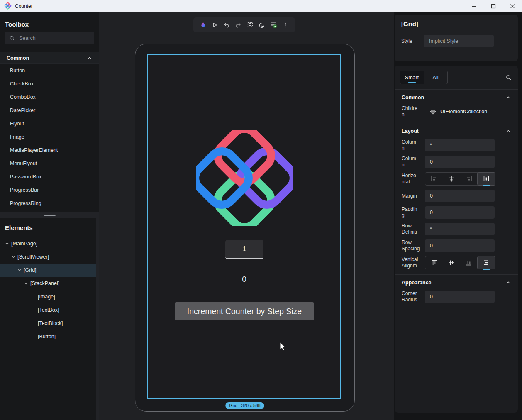 The image size is (522, 420). Describe the element at coordinates (245, 406) in the screenshot. I see `selection-size-badge: Grid - 320 x 568` at that location.